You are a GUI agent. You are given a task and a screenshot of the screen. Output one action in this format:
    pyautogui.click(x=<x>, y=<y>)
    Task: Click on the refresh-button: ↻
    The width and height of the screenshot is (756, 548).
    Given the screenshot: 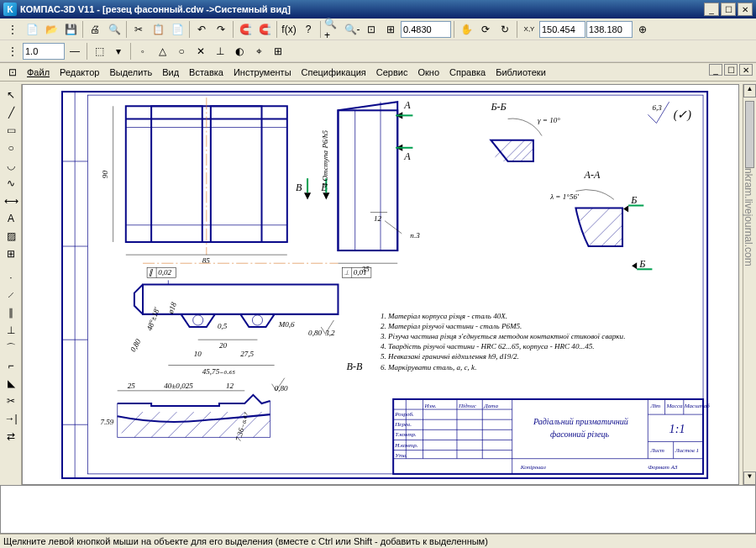 What is the action you would take?
    pyautogui.click(x=505, y=29)
    